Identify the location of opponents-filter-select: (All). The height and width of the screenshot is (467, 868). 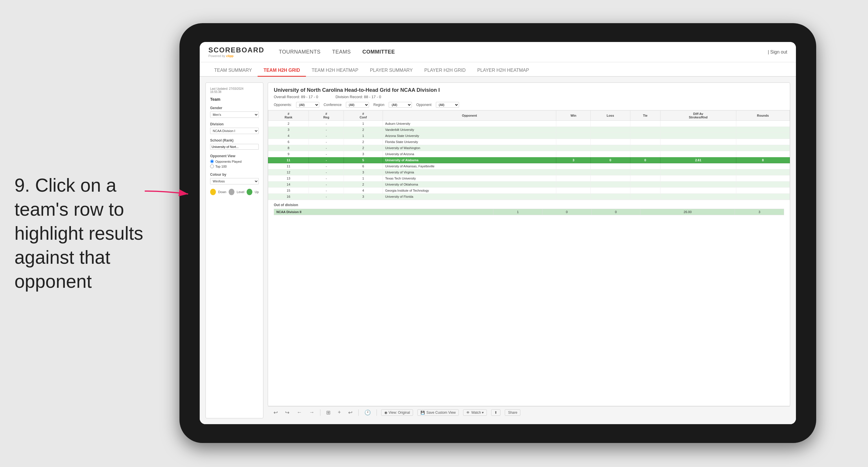
(308, 105).